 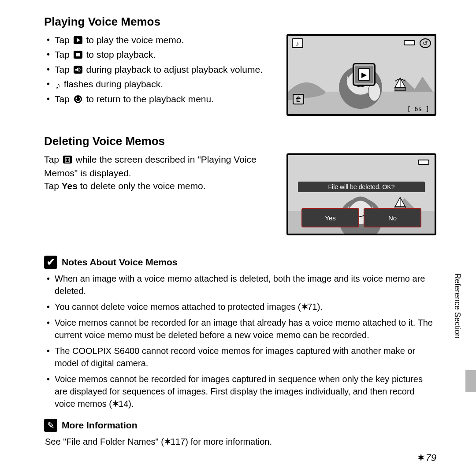 What do you see at coordinates (427, 458) in the screenshot?
I see `page-number: ✶ 79` at bounding box center [427, 458].